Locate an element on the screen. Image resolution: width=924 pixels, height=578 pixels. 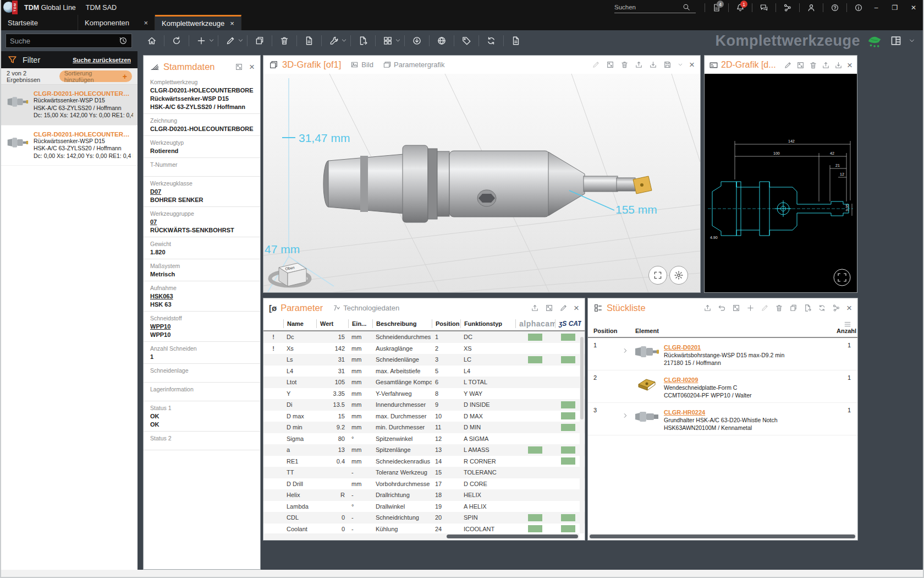
col-beschreibung: Beschreibung is located at coordinates (402, 324).